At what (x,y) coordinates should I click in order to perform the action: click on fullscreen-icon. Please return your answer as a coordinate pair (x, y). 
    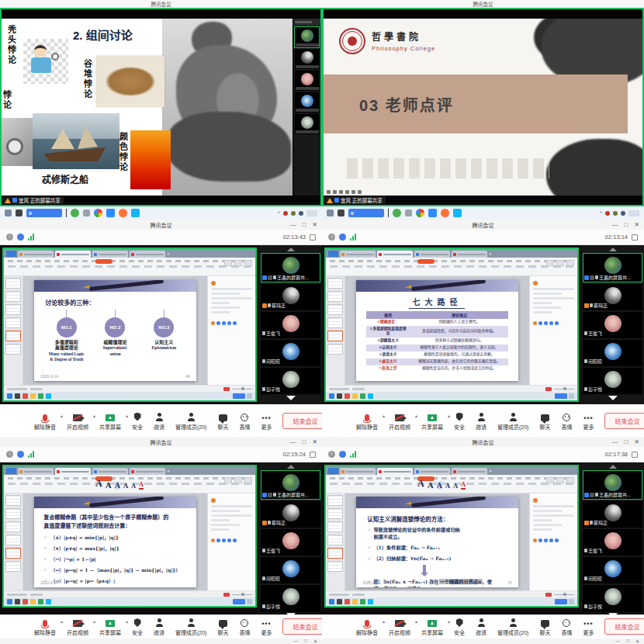
    Looking at the image, I should click on (635, 237).